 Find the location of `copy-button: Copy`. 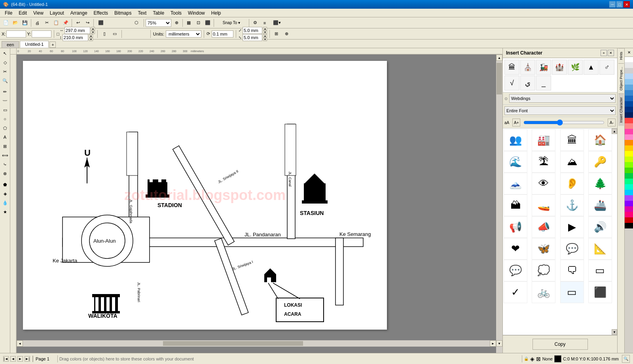

copy-button: Copy is located at coordinates (560, 344).